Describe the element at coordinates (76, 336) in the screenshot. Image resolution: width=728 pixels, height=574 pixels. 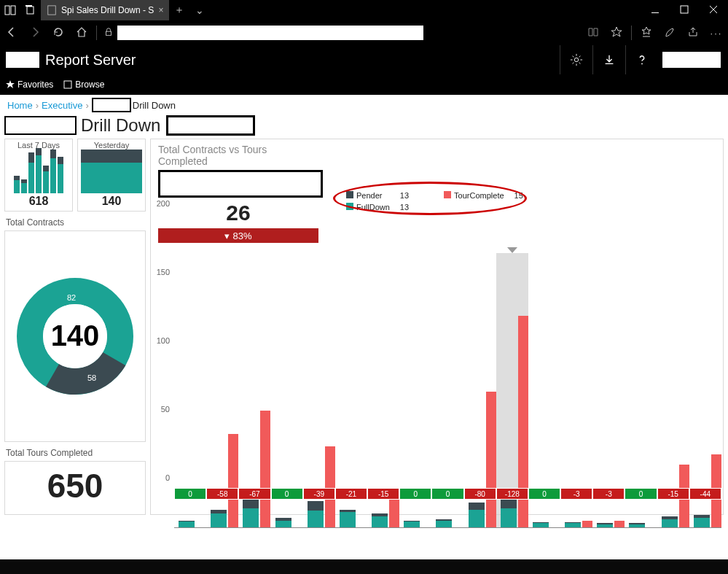
I see `svg-text: 140` at that location.